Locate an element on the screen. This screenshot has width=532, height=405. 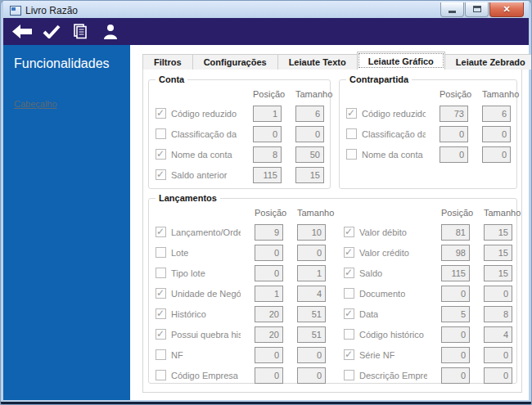
documento-checkbox is located at coordinates (349, 293).